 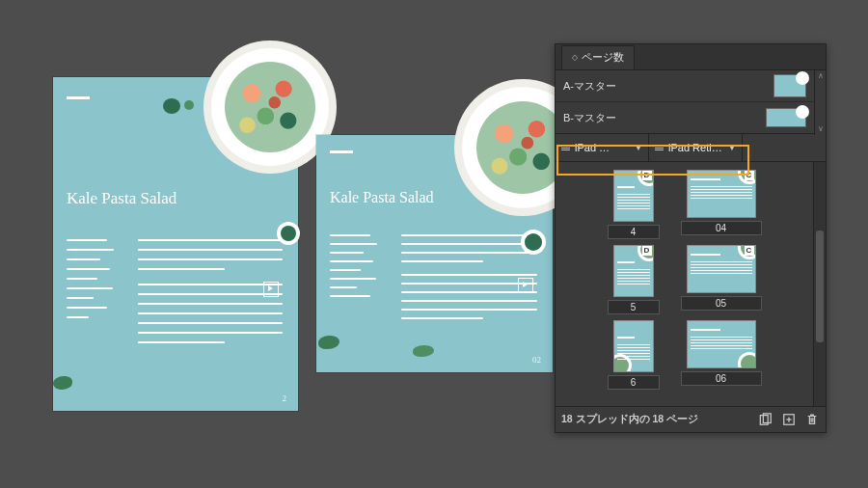 I want to click on master-label: B-マスター, so click(x=661, y=118).